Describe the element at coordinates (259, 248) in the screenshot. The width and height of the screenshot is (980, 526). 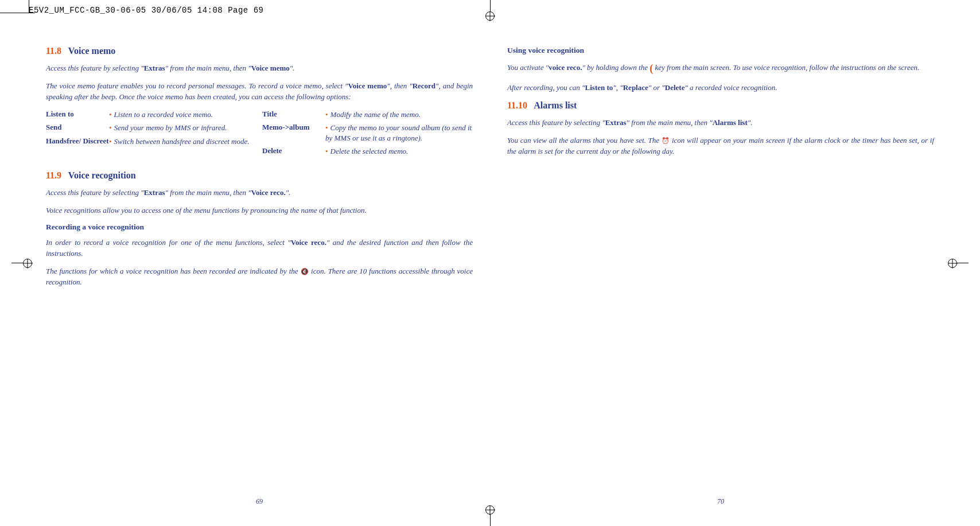
I see `s119-p3: In order to record a voice recognition f…` at that location.